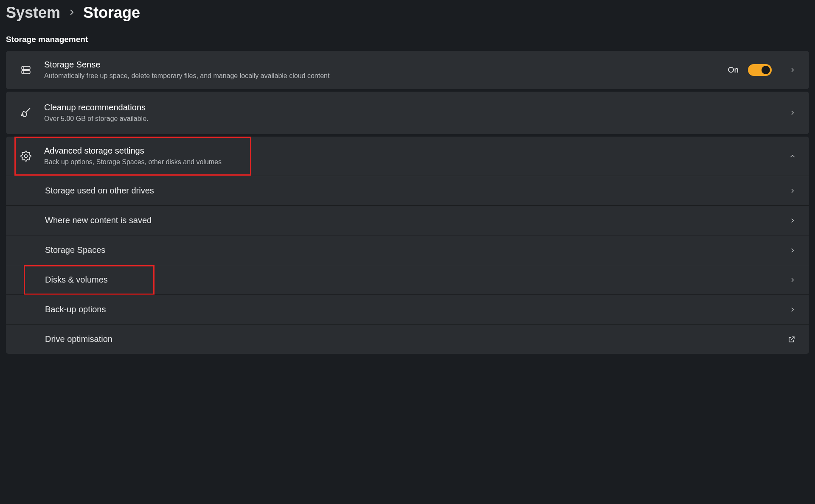 The width and height of the screenshot is (815, 504). Describe the element at coordinates (408, 339) in the screenshot. I see `sub-row-drive-optimisation: Drive optimisation` at that location.